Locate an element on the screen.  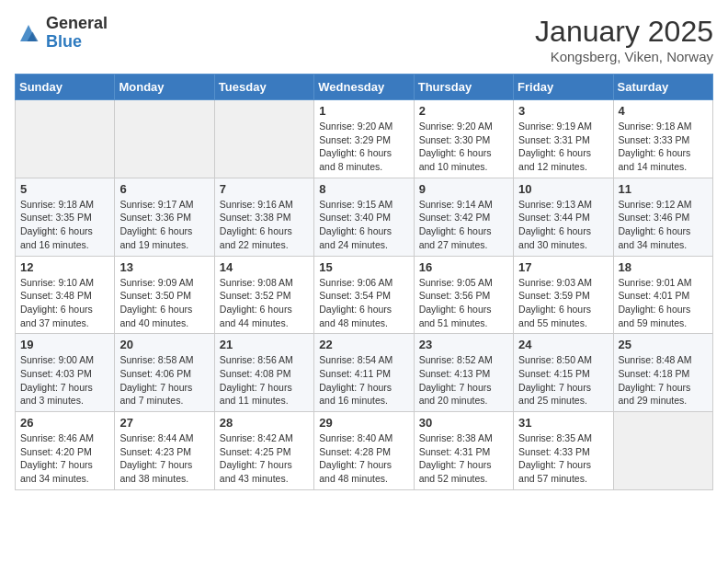
day-number: 24 is located at coordinates (563, 344).